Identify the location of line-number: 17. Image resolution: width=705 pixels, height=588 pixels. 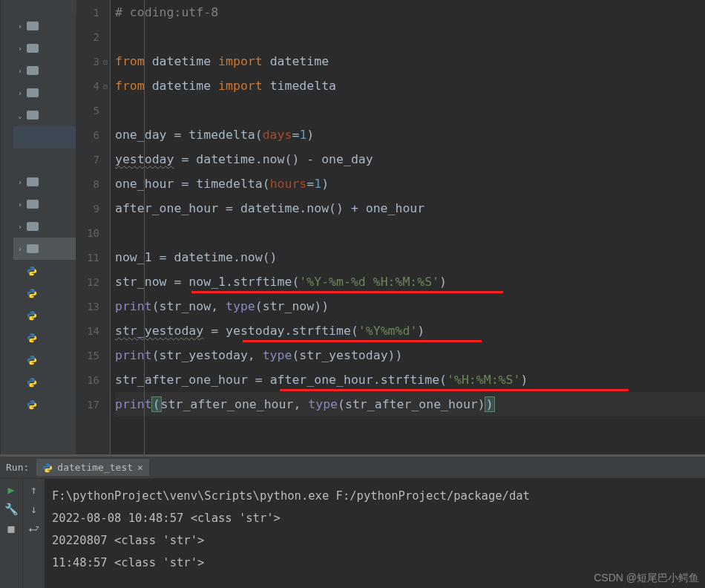
(94, 404).